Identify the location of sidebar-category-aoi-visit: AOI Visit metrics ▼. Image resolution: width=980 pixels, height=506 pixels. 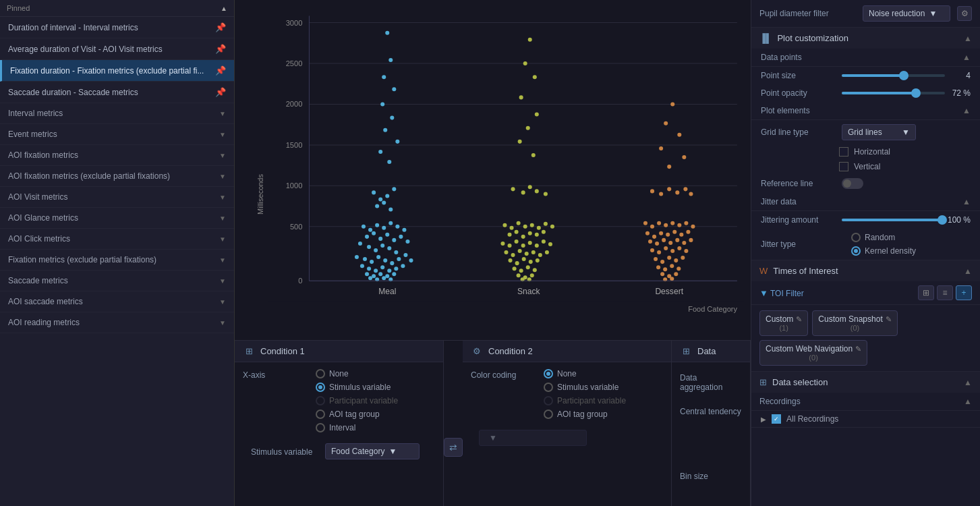
(117, 197).